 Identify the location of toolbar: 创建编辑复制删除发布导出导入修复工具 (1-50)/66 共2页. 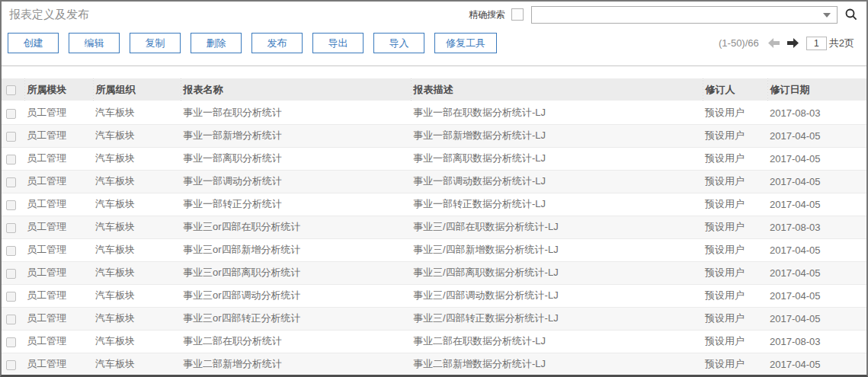
(434, 47).